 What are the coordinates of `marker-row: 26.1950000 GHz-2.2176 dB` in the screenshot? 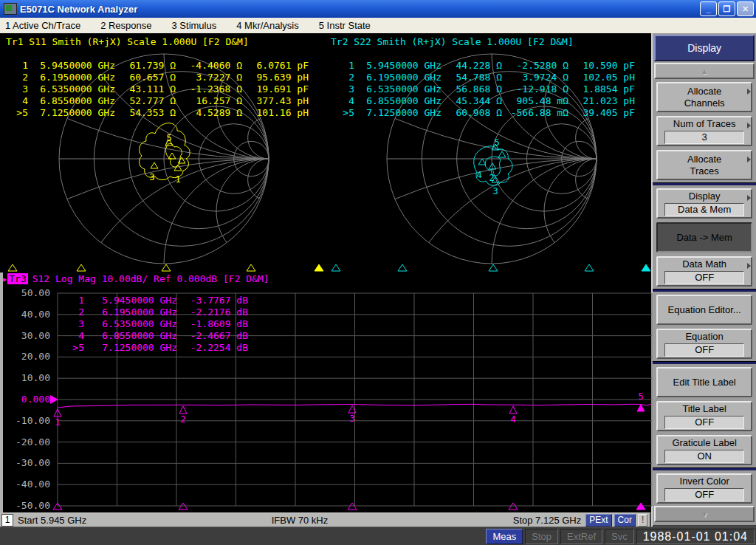 It's located at (155, 312).